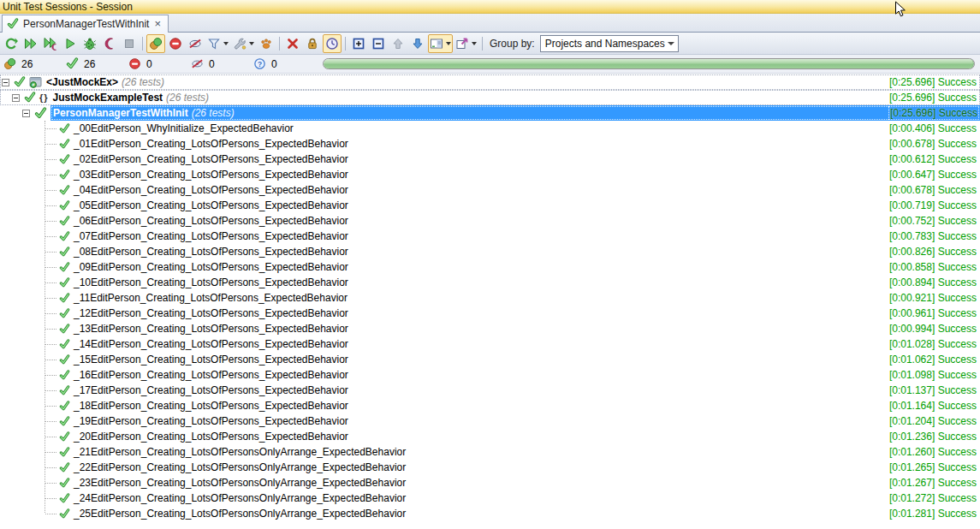 The height and width of the screenshot is (529, 980). I want to click on tree-test-row: _01EditPerson_Creating_LotsOfPersons_Exp…, so click(490, 144).